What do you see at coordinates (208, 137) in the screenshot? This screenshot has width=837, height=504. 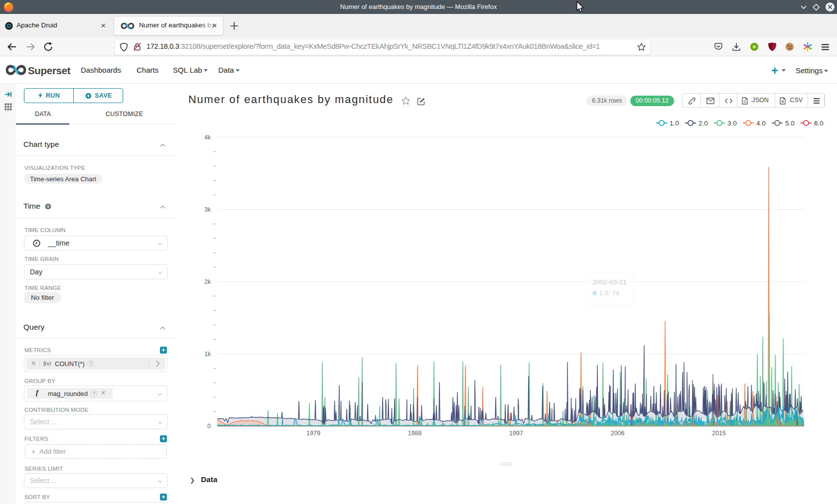 I see `svg-text: 4k` at bounding box center [208, 137].